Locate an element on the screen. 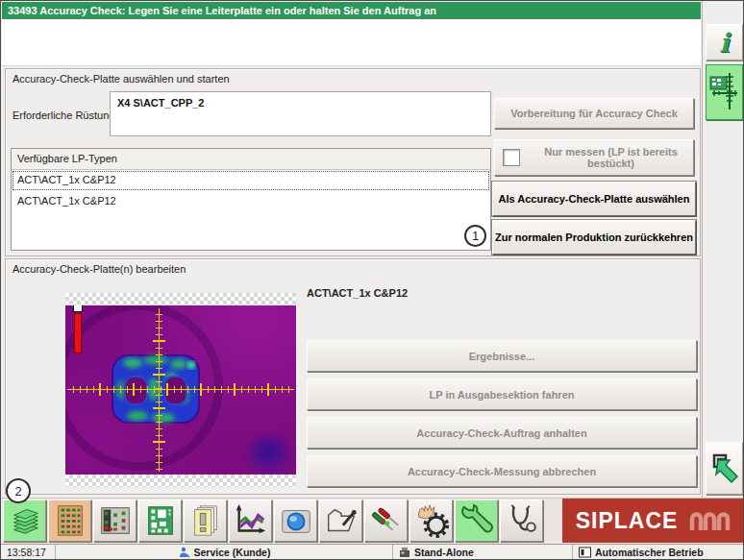 This screenshot has height=560, width=744. annotation-circle-2: 2 is located at coordinates (18, 491).